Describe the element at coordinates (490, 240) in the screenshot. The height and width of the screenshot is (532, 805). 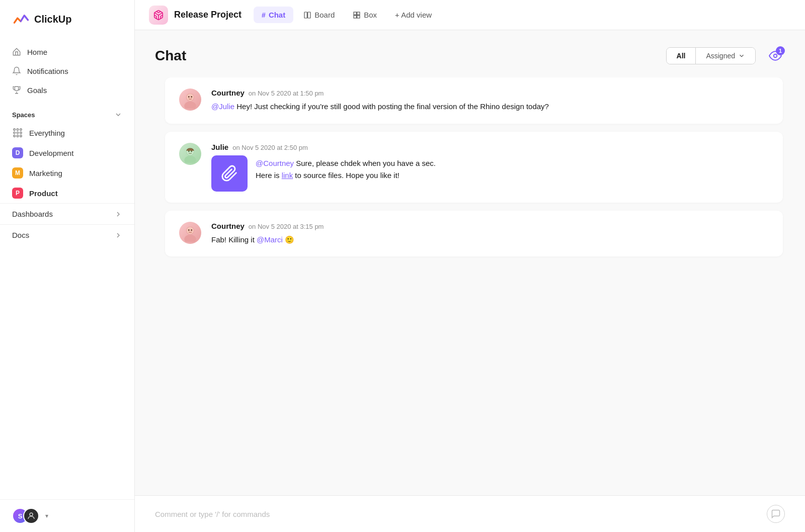
I see `message-3-text: Fab! Killing it @Marci 🙂` at that location.